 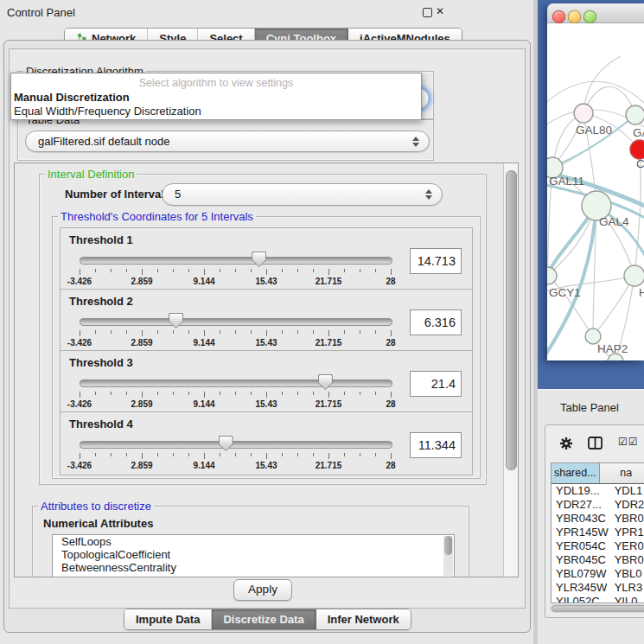 I want to click on table-row: YER054CYER0, so click(x=598, y=546).